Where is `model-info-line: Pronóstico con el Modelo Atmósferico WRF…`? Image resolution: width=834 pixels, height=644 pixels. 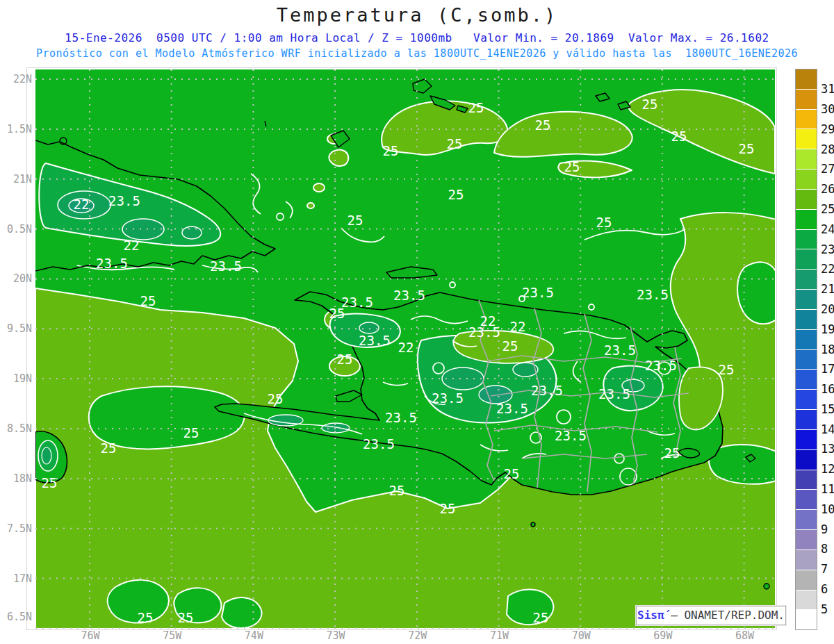 model-info-line: Pronóstico con el Modelo Atmósferico WRF… is located at coordinates (417, 53).